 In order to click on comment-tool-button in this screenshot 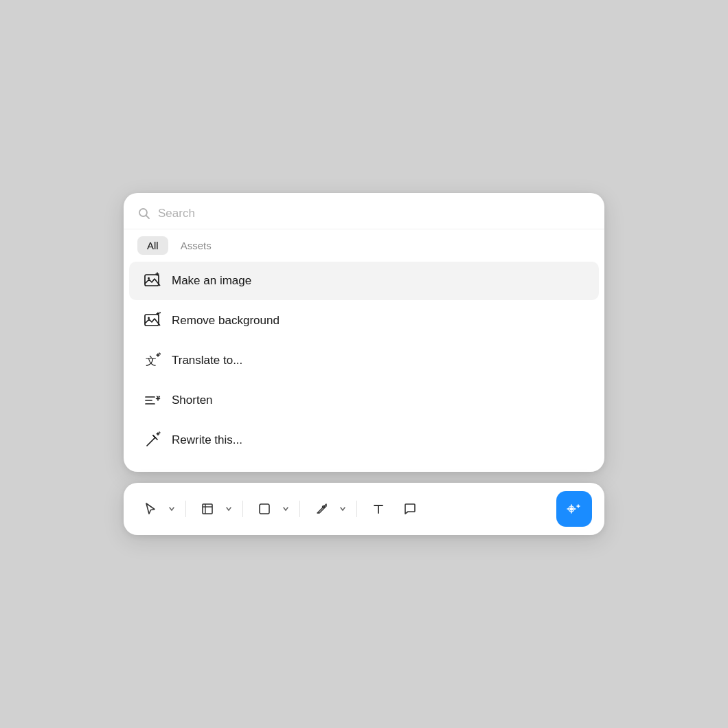, I will do `click(410, 509)`.